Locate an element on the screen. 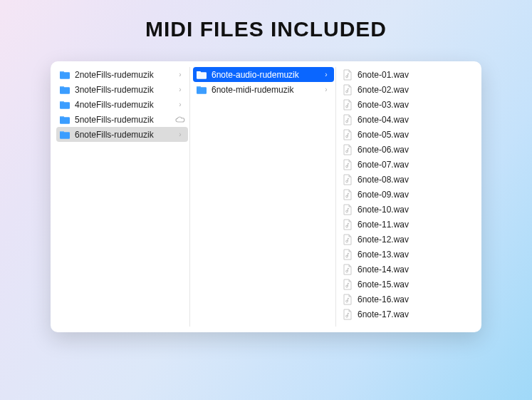 The width and height of the screenshot is (532, 400). file-label: 6note-02.wav is located at coordinates (412, 90).